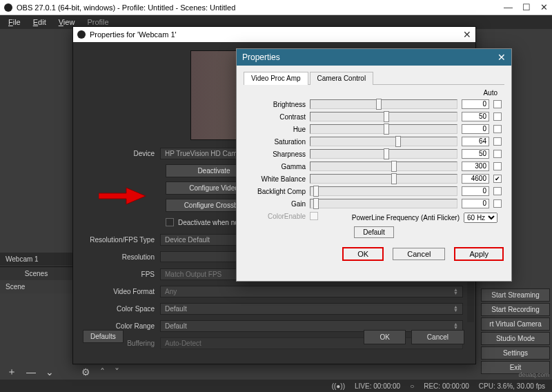  What do you see at coordinates (276, 217) in the screenshot?
I see `colorenable-label: ColorEnable` at bounding box center [276, 217].